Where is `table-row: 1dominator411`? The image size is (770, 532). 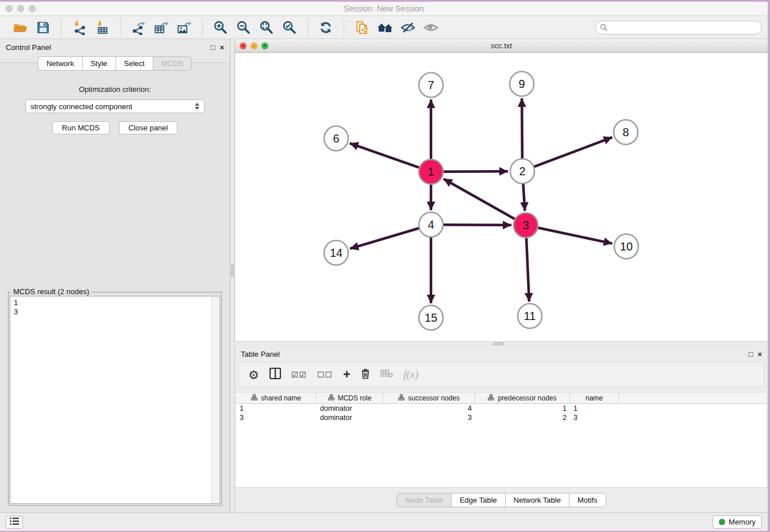
table-row: 1dominator411 is located at coordinates (501, 408).